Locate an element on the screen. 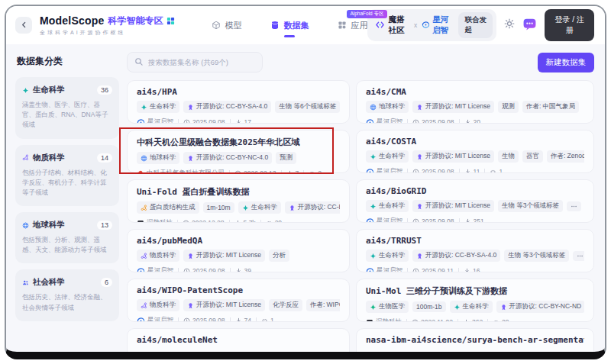 Image resolution: width=611 pixels, height=364 pixels. card-title: ai4s/WIPO-PatentScope is located at coordinates (238, 290).